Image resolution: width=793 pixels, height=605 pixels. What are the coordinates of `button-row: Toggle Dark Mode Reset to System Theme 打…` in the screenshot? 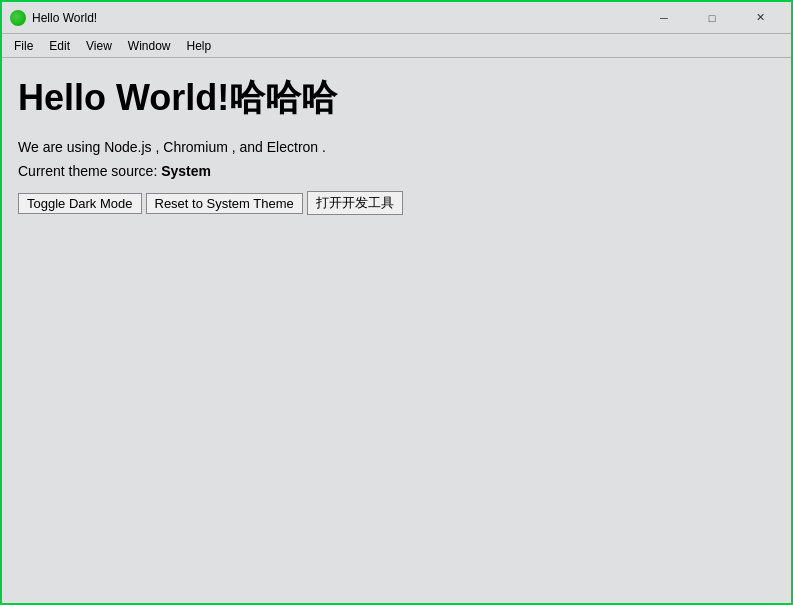 It's located at (396, 203).